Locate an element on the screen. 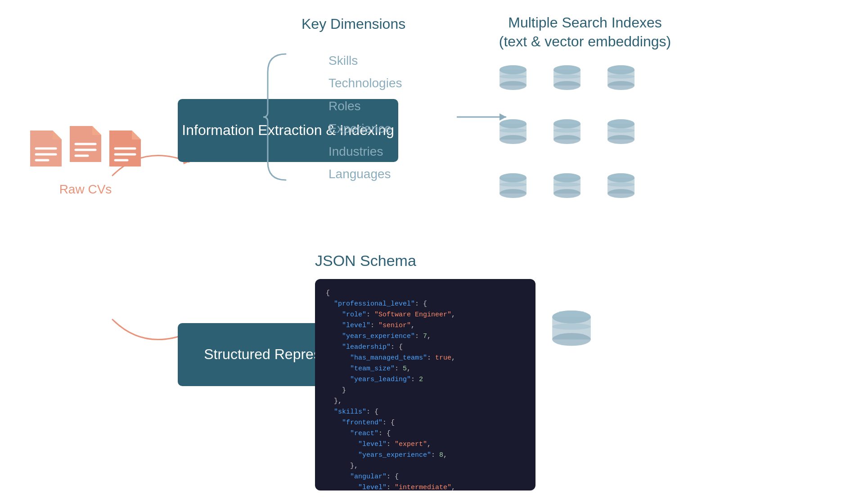  search-indexes-title: Multiple Search Indexes (text & vector e… is located at coordinates (585, 32).